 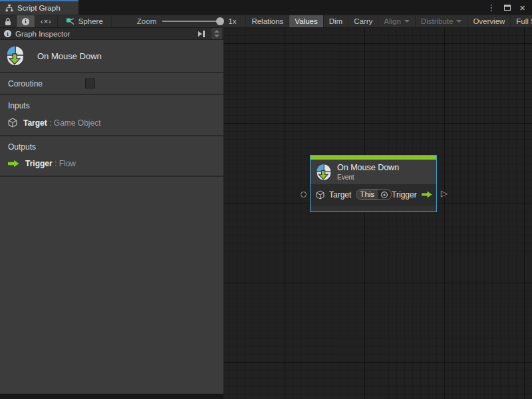 I want to click on fullscreen-label: Full Screen, so click(x=524, y=21).